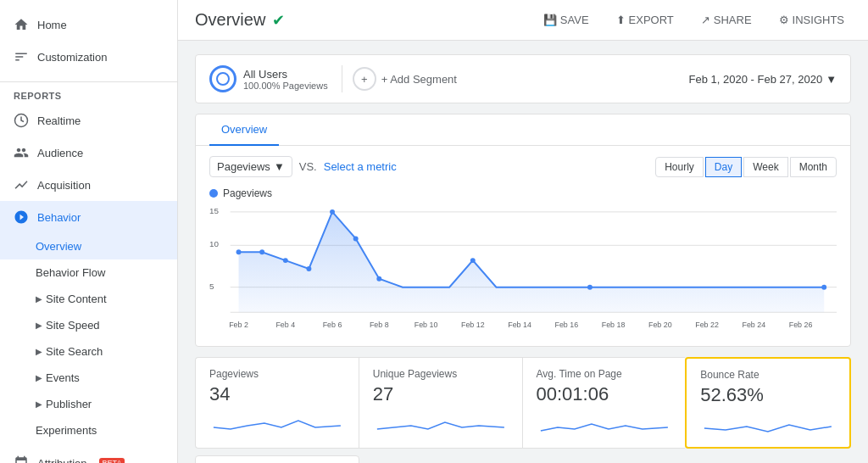 This screenshot has width=868, height=463. What do you see at coordinates (21, 460) in the screenshot?
I see `attribution-icon` at bounding box center [21, 460].